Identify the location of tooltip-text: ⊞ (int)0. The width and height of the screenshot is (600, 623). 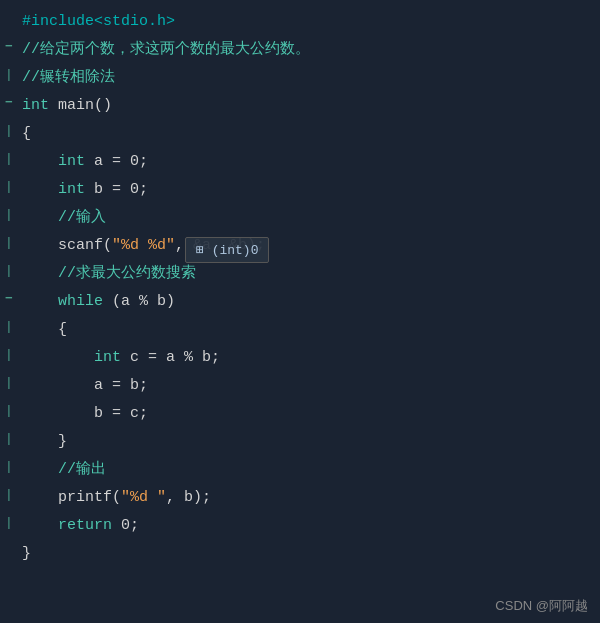
(227, 250).